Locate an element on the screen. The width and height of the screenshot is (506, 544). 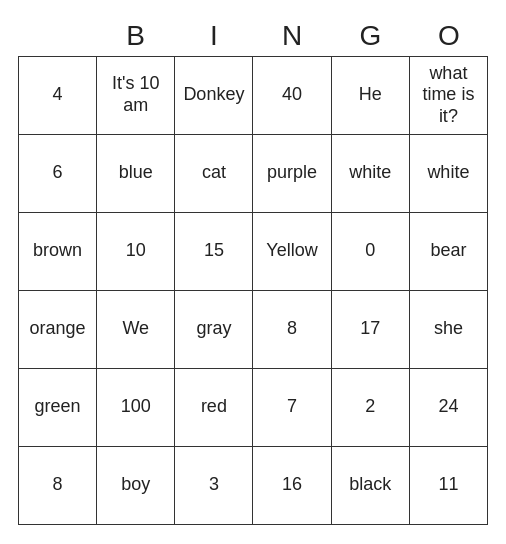
cell-r1-c0: 6 is located at coordinates (58, 173).